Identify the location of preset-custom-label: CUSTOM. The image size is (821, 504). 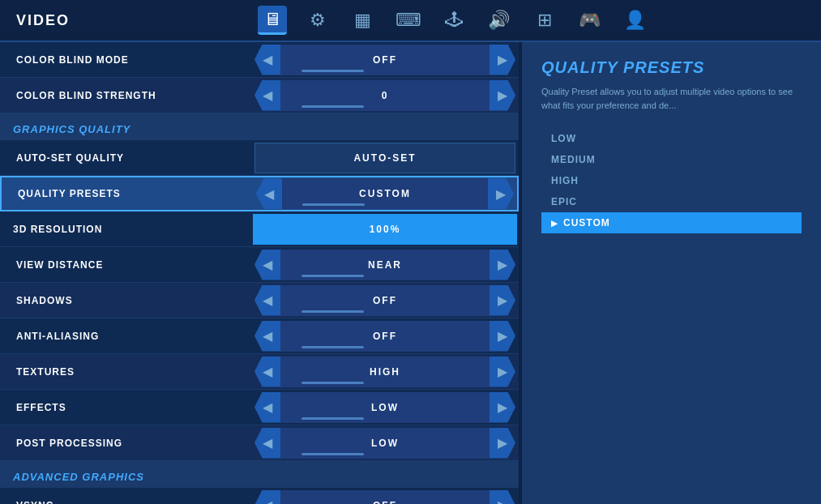
(587, 223).